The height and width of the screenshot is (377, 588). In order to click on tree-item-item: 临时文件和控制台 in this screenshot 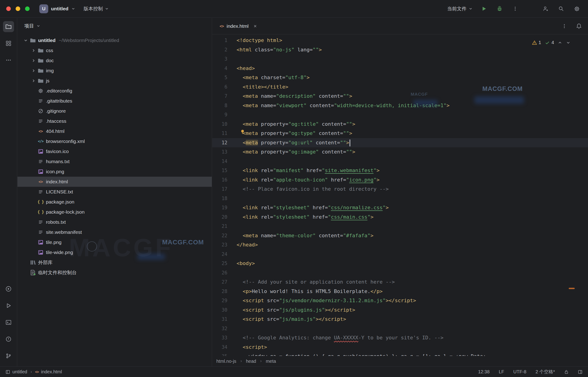, I will do `click(115, 273)`.